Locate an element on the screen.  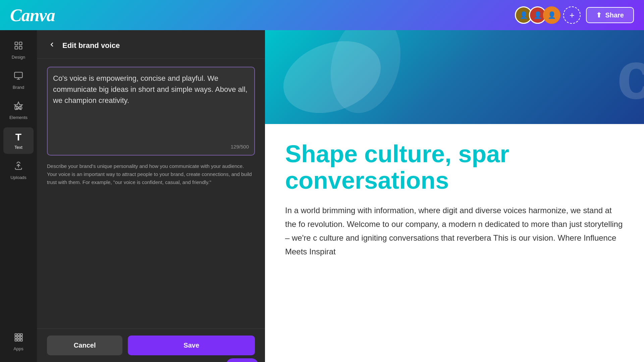
back-button is located at coordinates (52, 46).